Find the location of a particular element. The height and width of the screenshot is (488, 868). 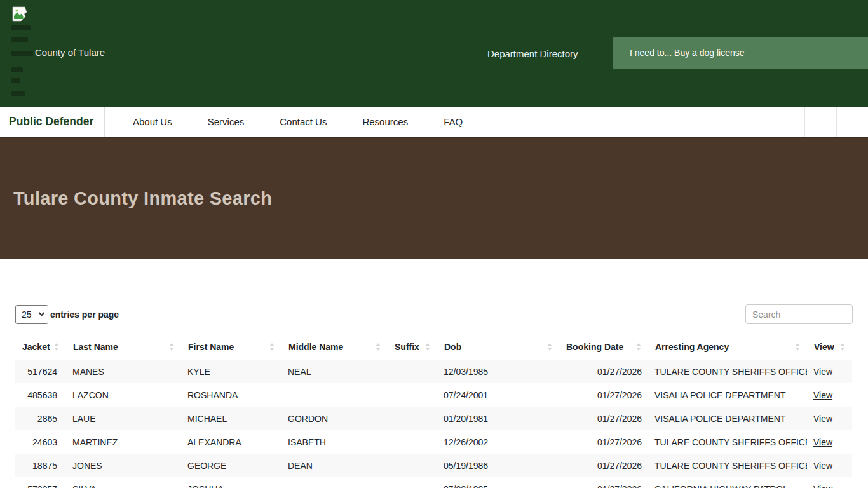

column-label: Middle Name is located at coordinates (316, 347).